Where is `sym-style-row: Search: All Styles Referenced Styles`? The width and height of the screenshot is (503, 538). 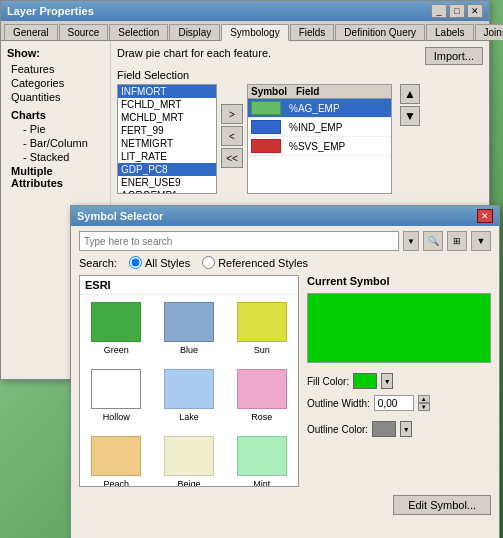 sym-style-row: Search: All Styles Referenced Styles is located at coordinates (285, 262).